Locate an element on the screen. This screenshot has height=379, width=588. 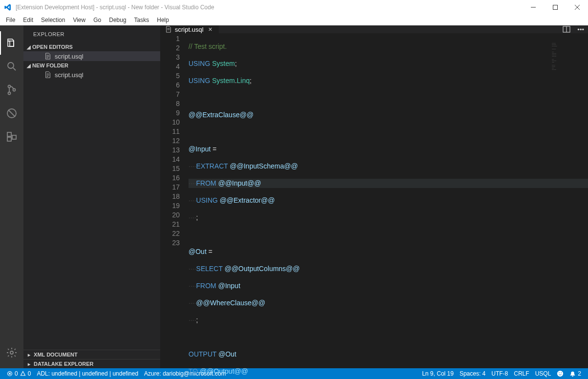
menu-tasks: Tasks is located at coordinates (142, 20).